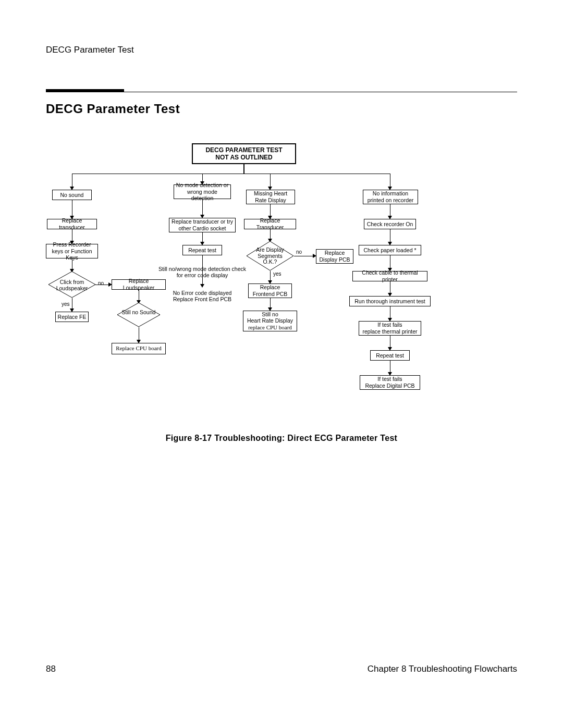  Describe the element at coordinates (390, 224) in the screenshot. I see `c4-check-on: Check recorder On` at that location.